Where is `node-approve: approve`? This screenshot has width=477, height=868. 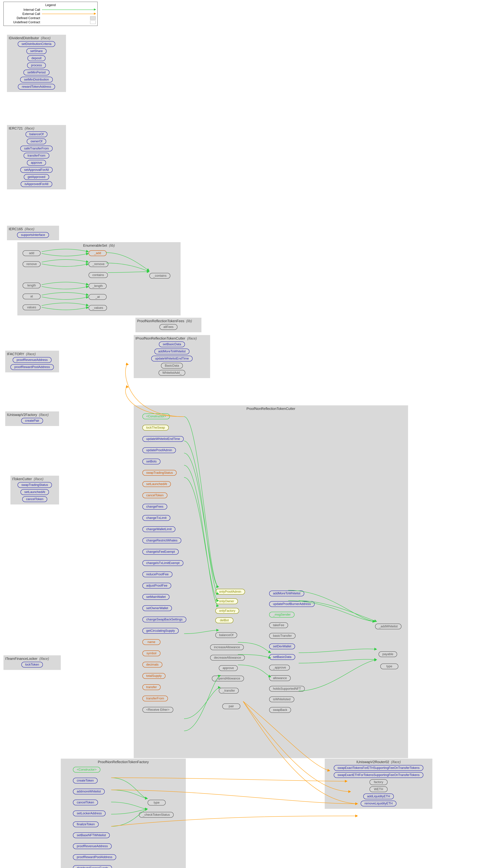 node-approve: approve is located at coordinates (36, 163).